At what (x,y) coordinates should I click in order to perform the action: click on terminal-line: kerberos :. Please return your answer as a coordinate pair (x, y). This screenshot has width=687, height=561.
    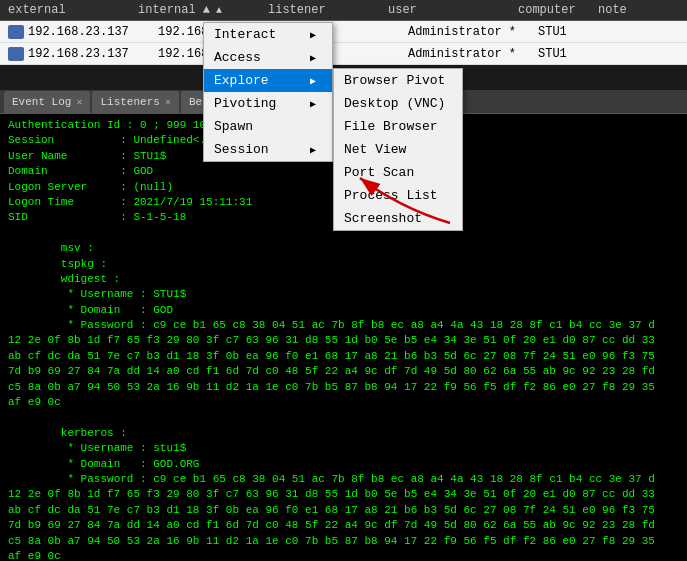
    Looking at the image, I should click on (344, 434).